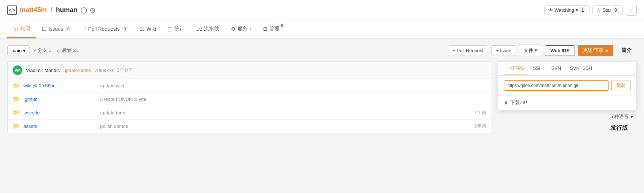  What do you see at coordinates (45, 29) in the screenshot?
I see `issues-icon: ☐` at bounding box center [45, 29].